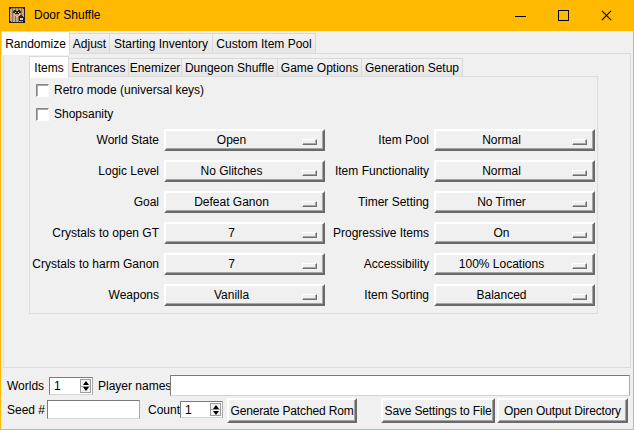 The width and height of the screenshot is (634, 430). I want to click on shopsanity-label: Shopsanity, so click(84, 114).